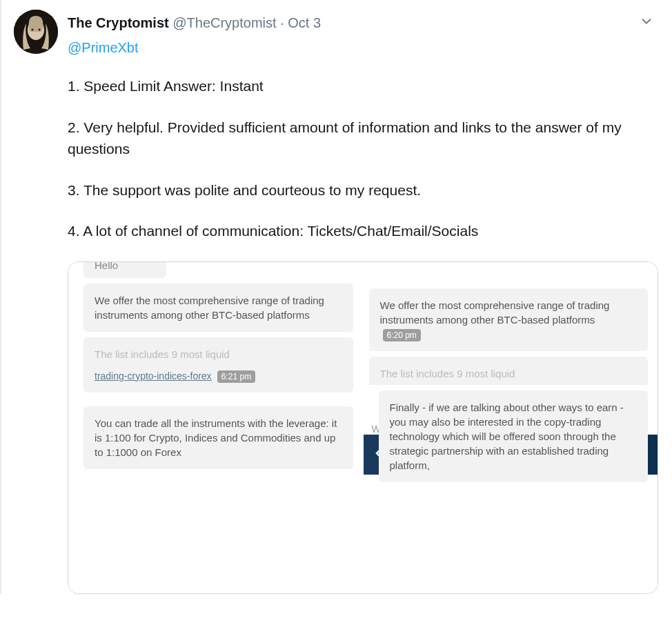 The image size is (672, 625). I want to click on chat-bubble-left-2-bottom: trading-crypto-indices-forex 6:21 pm, so click(218, 379).